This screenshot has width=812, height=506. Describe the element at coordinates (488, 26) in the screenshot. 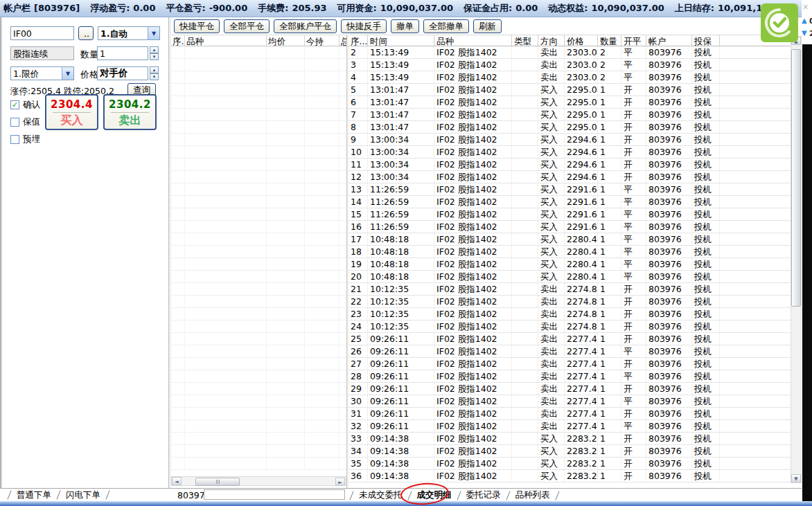

I see `refresh-button: 刷新` at that location.